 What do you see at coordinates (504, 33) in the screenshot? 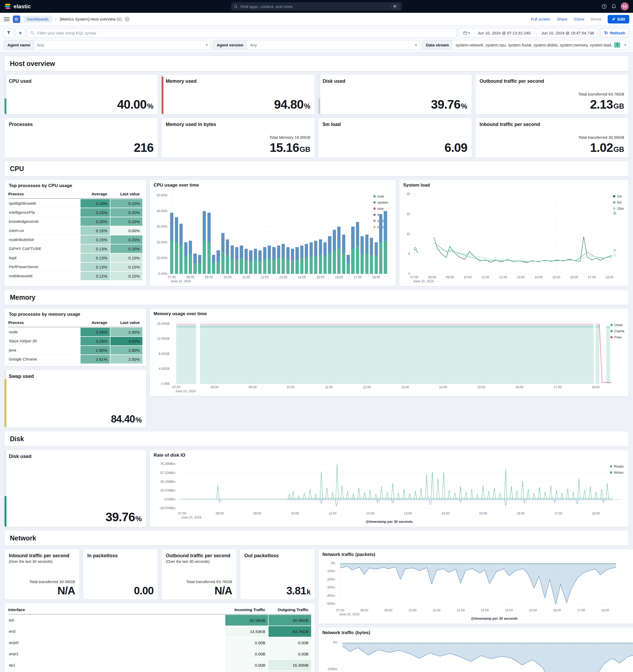
I see `date-range-start: Jun 10, 2024 @ 07:13:32.240` at bounding box center [504, 33].